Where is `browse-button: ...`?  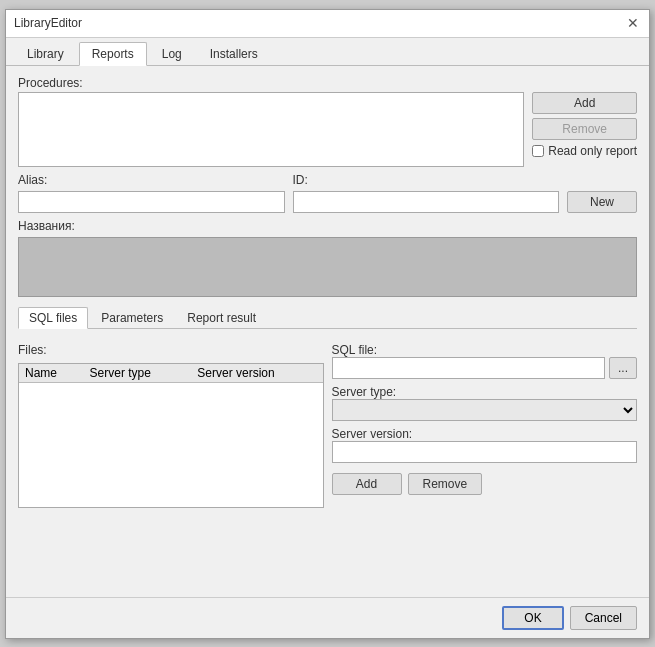 browse-button: ... is located at coordinates (623, 368).